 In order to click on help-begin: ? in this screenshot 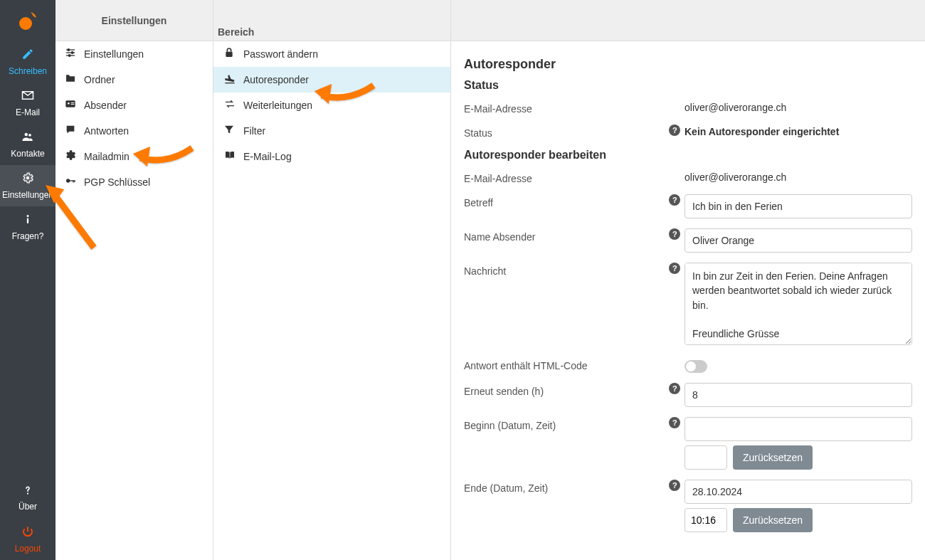, I will do `click(675, 423)`.